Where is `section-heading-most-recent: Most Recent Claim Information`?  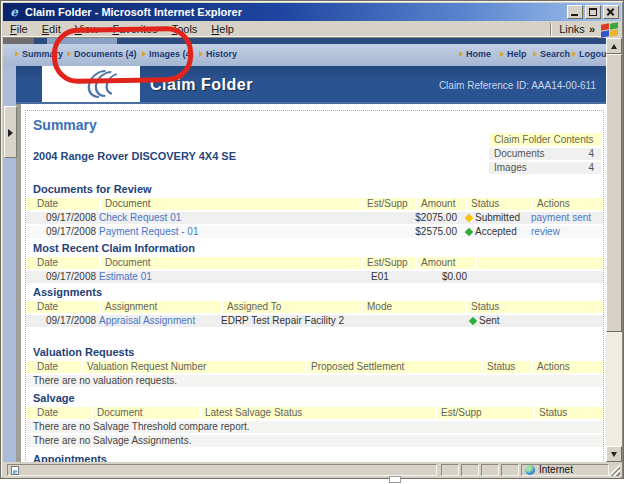 section-heading-most-recent: Most Recent Claim Information is located at coordinates (318, 248).